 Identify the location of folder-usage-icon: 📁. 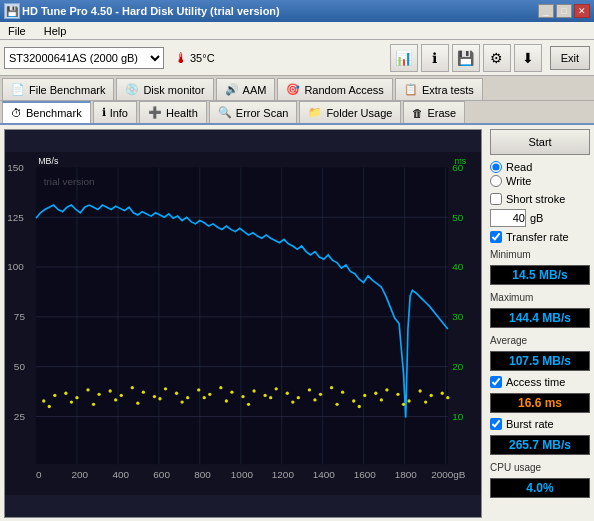
(315, 112).